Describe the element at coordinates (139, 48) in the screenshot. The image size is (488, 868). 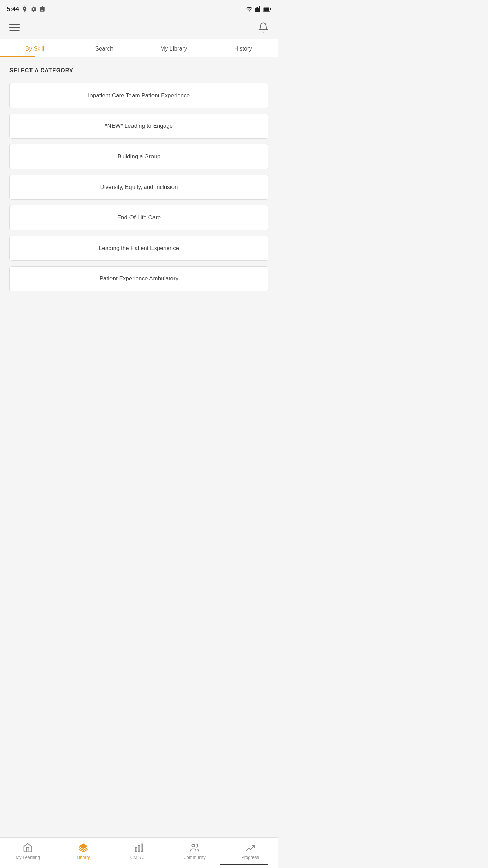
I see `tab-bar: By Skill Search My Library History` at that location.